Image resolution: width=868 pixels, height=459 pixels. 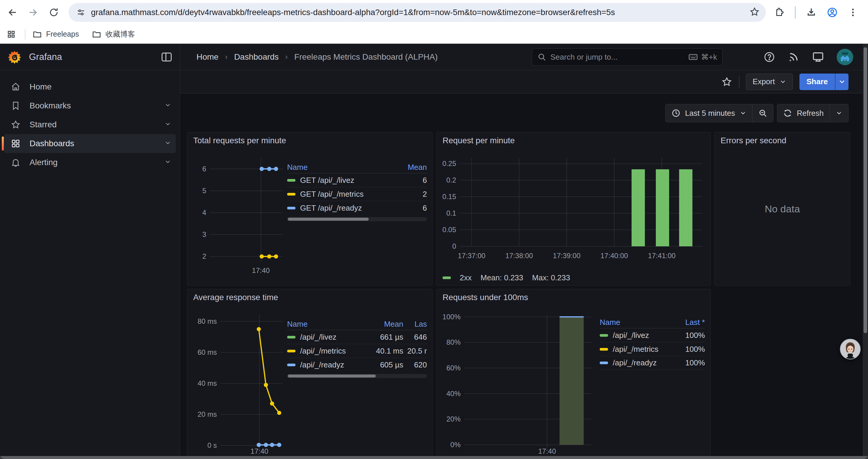 I want to click on browser-actions, so click(x=816, y=12).